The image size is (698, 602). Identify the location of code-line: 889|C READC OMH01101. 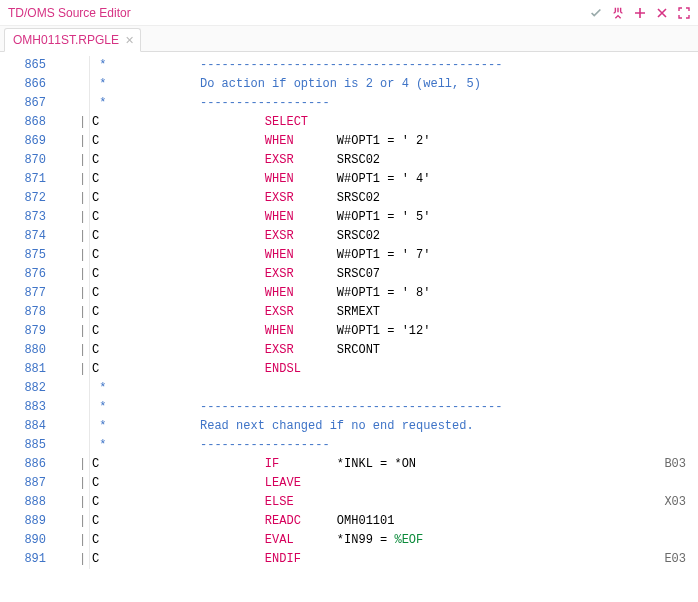
(349, 522).